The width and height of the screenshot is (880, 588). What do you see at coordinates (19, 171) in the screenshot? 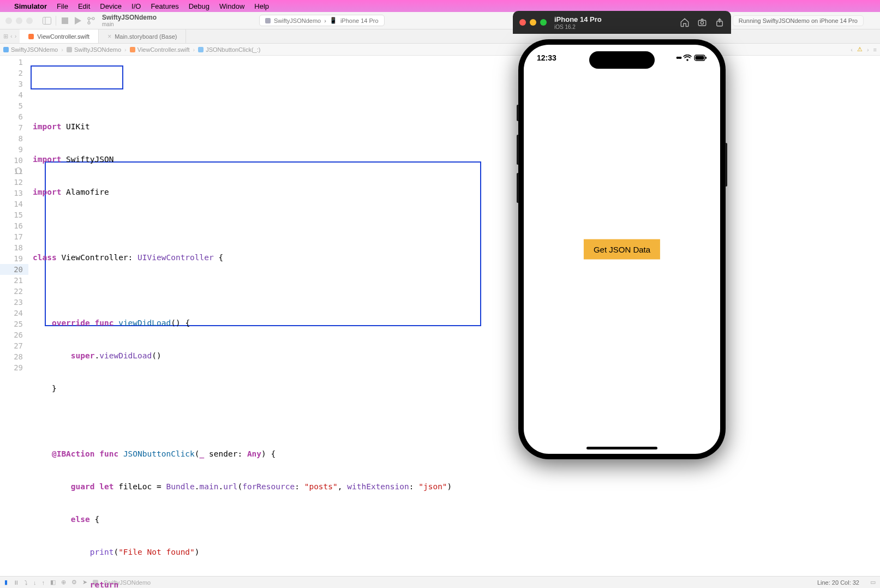
I see `ibaction-indicator-icon` at bounding box center [19, 171].